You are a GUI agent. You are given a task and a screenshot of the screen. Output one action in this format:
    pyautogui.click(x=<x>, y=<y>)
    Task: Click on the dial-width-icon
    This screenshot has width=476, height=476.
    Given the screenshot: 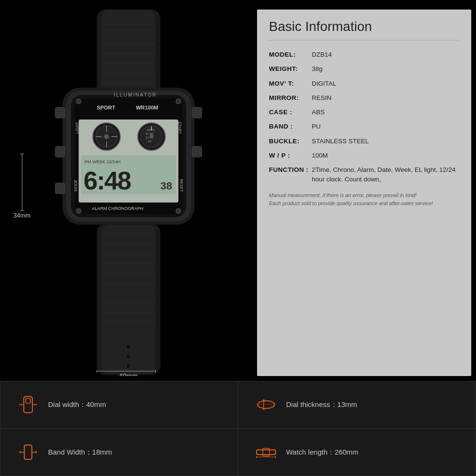 What is the action you would take?
    pyautogui.click(x=28, y=405)
    